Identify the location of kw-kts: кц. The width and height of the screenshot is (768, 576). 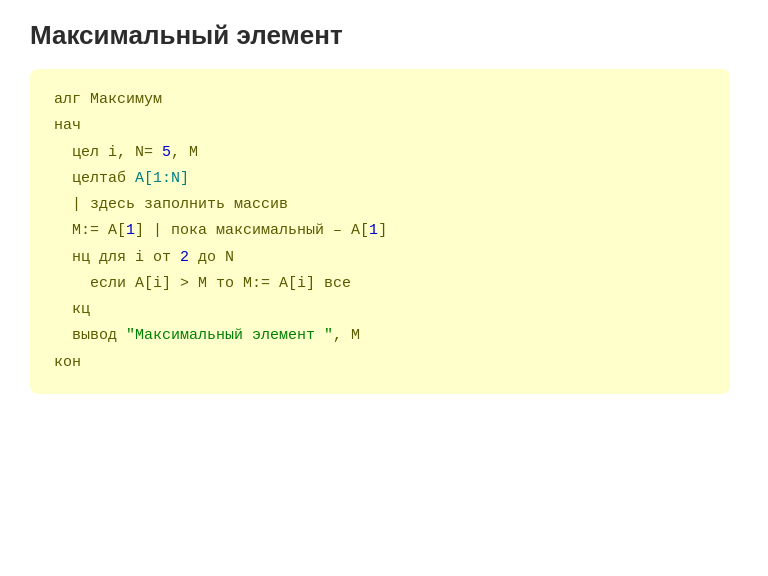
(81, 310).